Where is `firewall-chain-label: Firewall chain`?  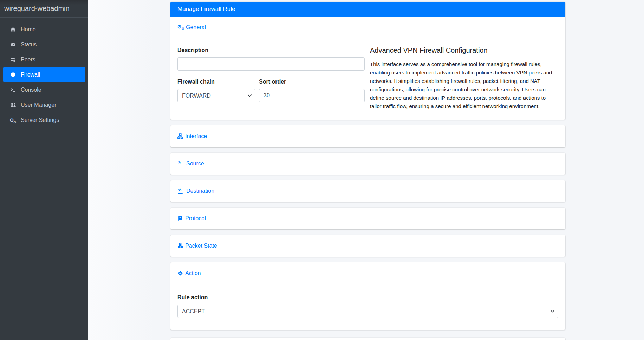 firewall-chain-label: Firewall chain is located at coordinates (216, 82).